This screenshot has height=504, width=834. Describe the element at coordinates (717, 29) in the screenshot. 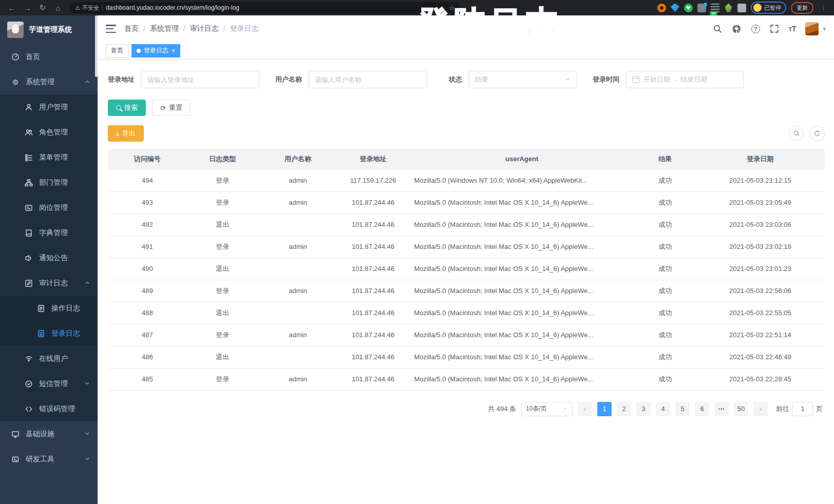

I see `search-icon` at that location.